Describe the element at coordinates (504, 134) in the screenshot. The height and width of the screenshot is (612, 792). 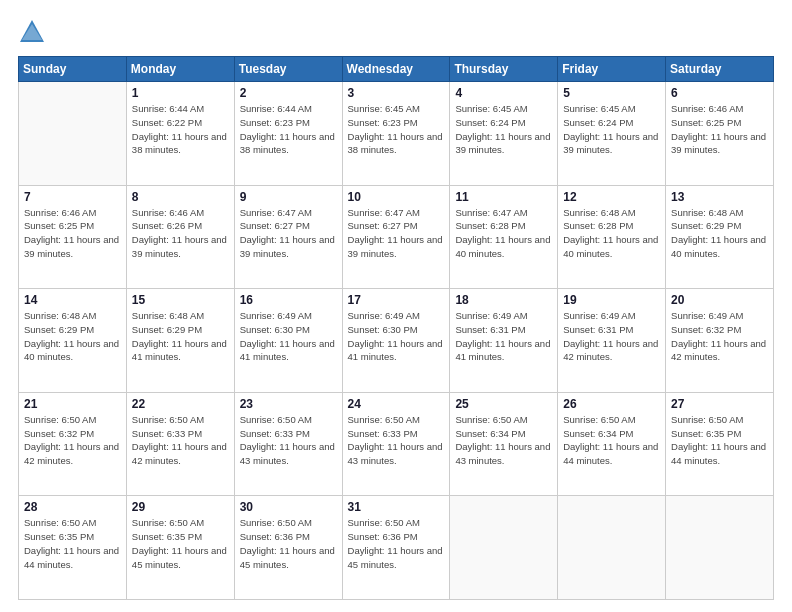
I see `calendar-cell: 4Sunrise: 6:45 AMSunset: 6:24 PMDaylight…` at that location.